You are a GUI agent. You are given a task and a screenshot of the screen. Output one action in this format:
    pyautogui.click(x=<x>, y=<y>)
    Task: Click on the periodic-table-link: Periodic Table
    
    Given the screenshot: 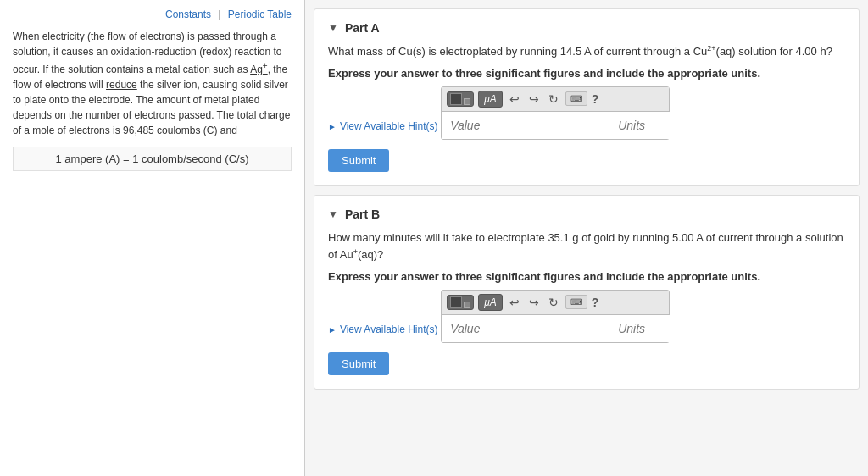 What is the action you would take?
    pyautogui.click(x=259, y=14)
    